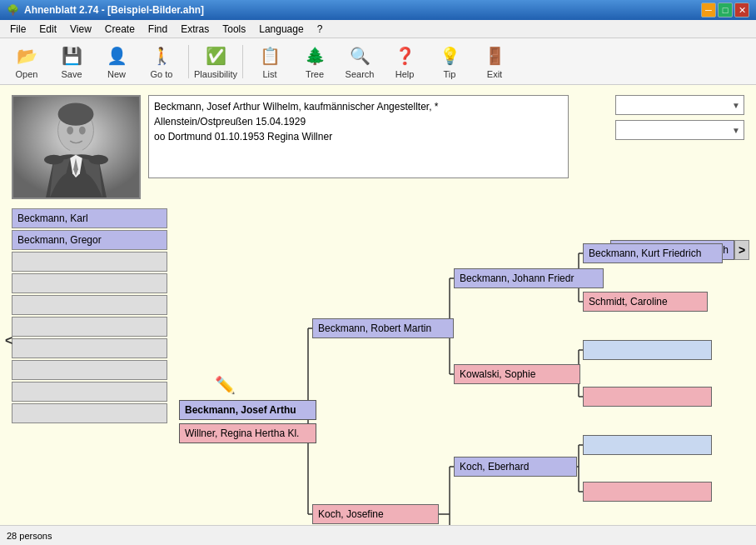 This screenshot has height=545, width=756. What do you see at coordinates (216, 62) in the screenshot?
I see `toolbar-btn-plausibility: ✅Plausibility` at bounding box center [216, 62].